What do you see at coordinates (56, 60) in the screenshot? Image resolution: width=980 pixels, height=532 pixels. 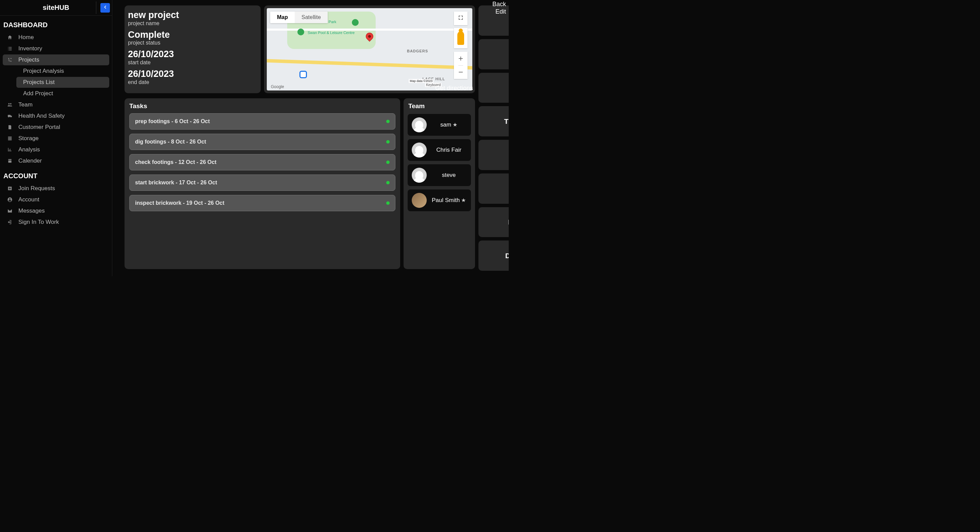 I see `nav-projects: Projects` at bounding box center [56, 60].